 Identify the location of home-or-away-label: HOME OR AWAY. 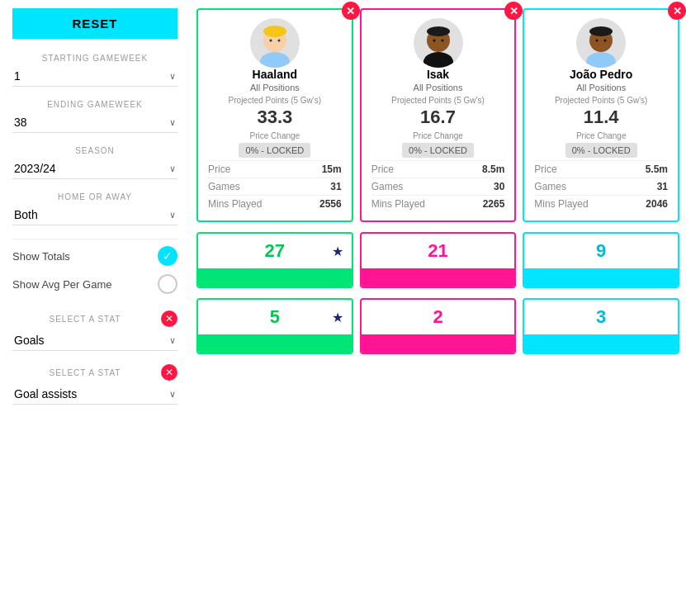
(95, 197).